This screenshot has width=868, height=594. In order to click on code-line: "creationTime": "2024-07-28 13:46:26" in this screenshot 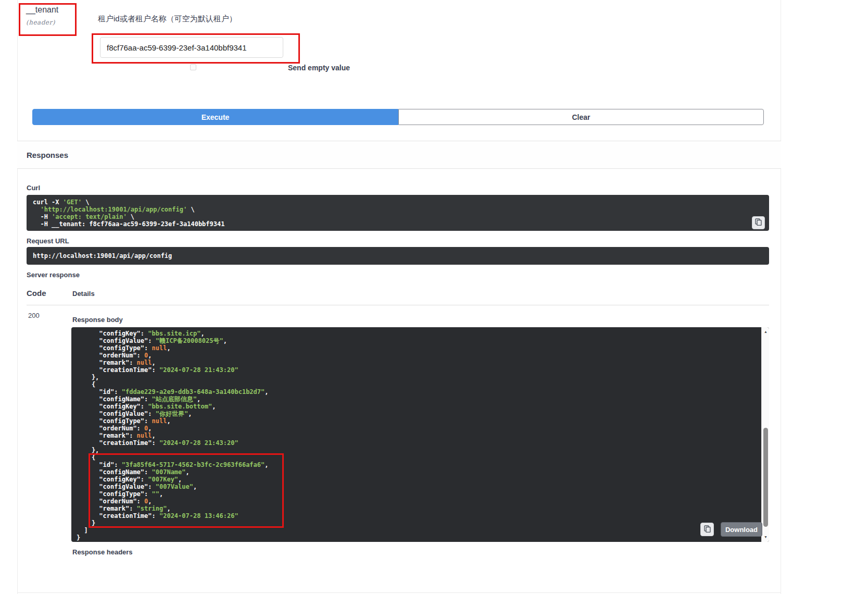, I will do `click(419, 516)`.